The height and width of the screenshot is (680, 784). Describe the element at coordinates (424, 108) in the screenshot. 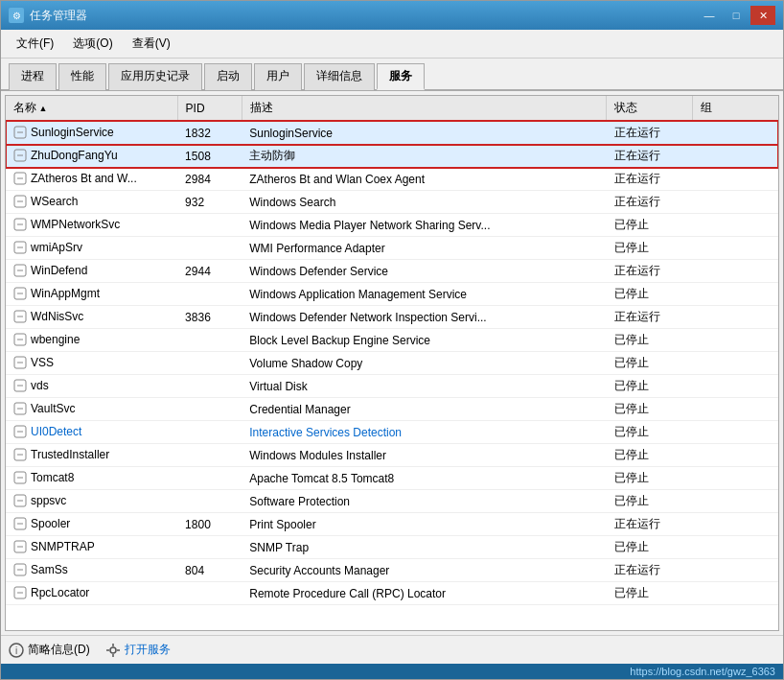

I see `col-header-desc: 描述` at that location.